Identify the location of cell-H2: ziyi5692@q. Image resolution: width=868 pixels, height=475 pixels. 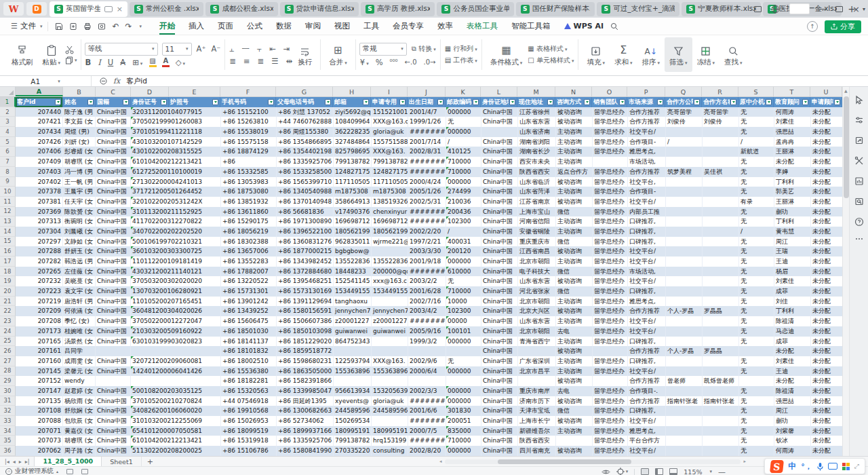
(353, 113).